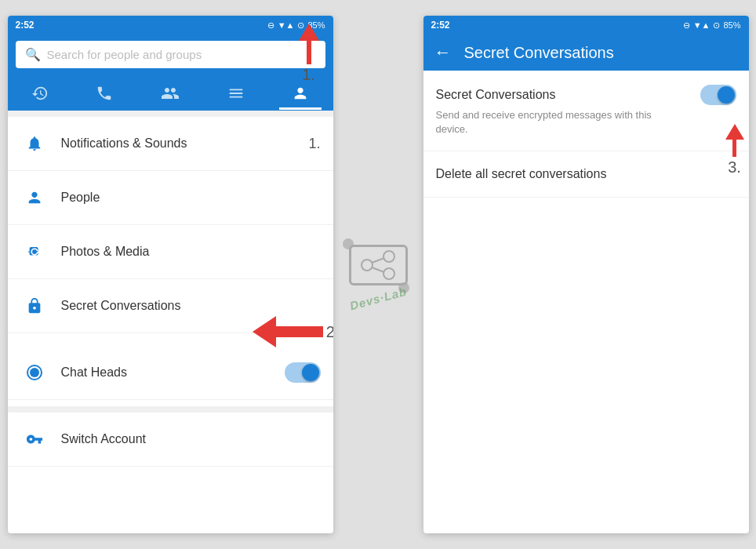 This screenshot has width=756, height=549. Describe the element at coordinates (540, 53) in the screenshot. I see `page-title: Secret Conversations` at that location.